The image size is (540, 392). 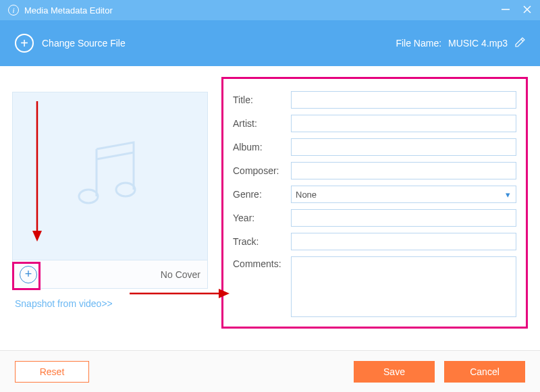 I want to click on filename-label: File Name:, so click(x=418, y=43).